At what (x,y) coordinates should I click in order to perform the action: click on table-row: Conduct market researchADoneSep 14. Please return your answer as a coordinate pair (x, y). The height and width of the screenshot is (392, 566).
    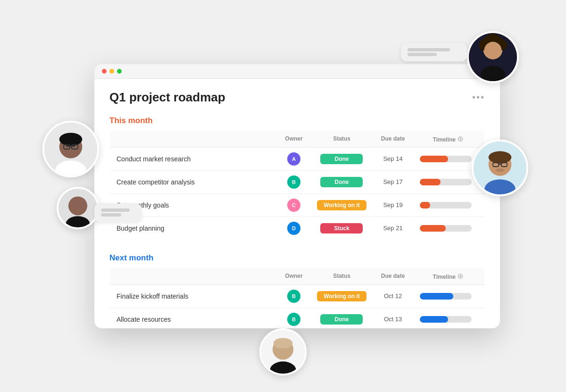
    Looking at the image, I should click on (297, 158).